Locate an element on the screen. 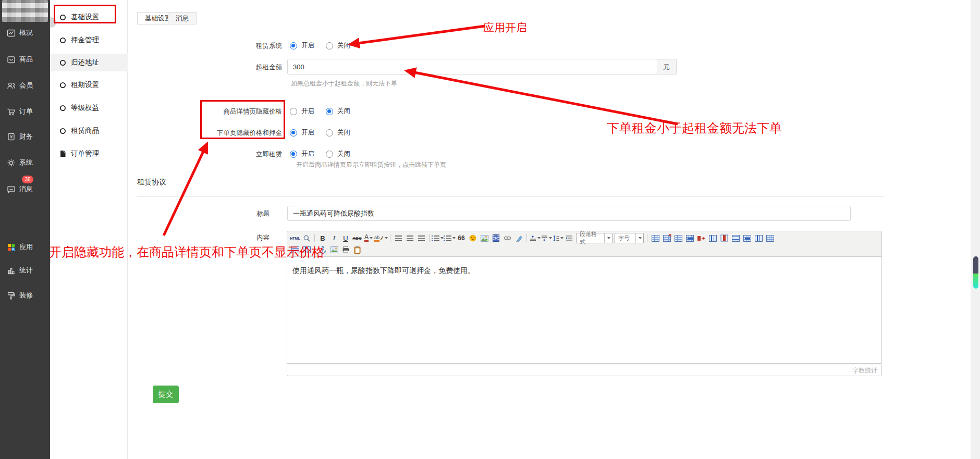 The height and width of the screenshot is (459, 980). strikethrough-icon: ABC is located at coordinates (357, 238).